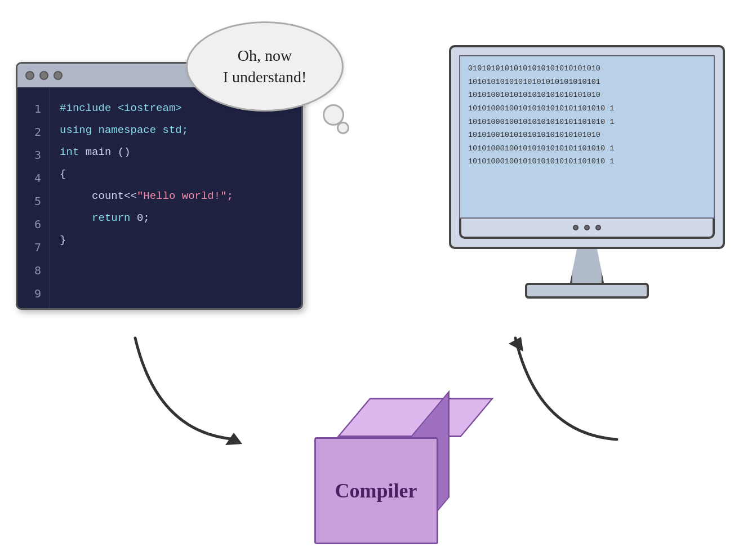 The height and width of the screenshot is (560, 752). I want to click on arrow-right, so click(555, 390).